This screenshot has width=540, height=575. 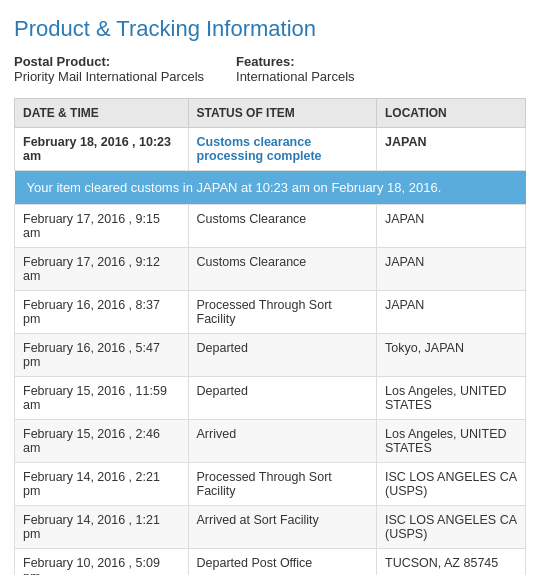 I want to click on row-location: TUCSON, AZ 85745, so click(x=452, y=562).